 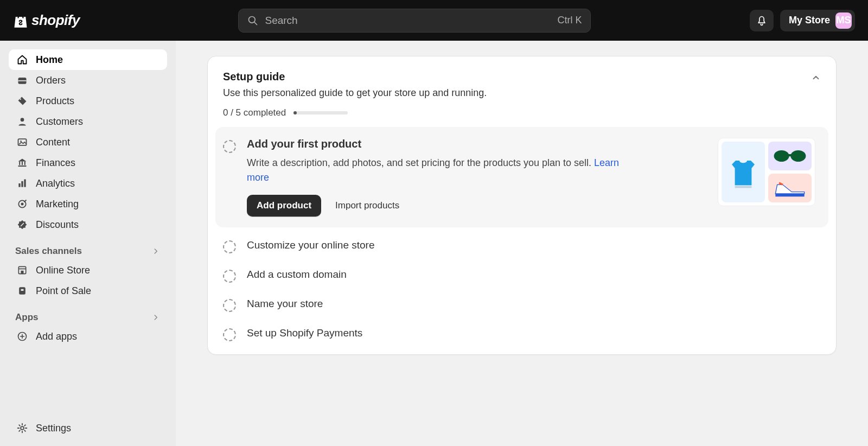 What do you see at coordinates (355, 93) in the screenshot?
I see `setup-subtitle: Use this personalized guide to get your …` at bounding box center [355, 93].